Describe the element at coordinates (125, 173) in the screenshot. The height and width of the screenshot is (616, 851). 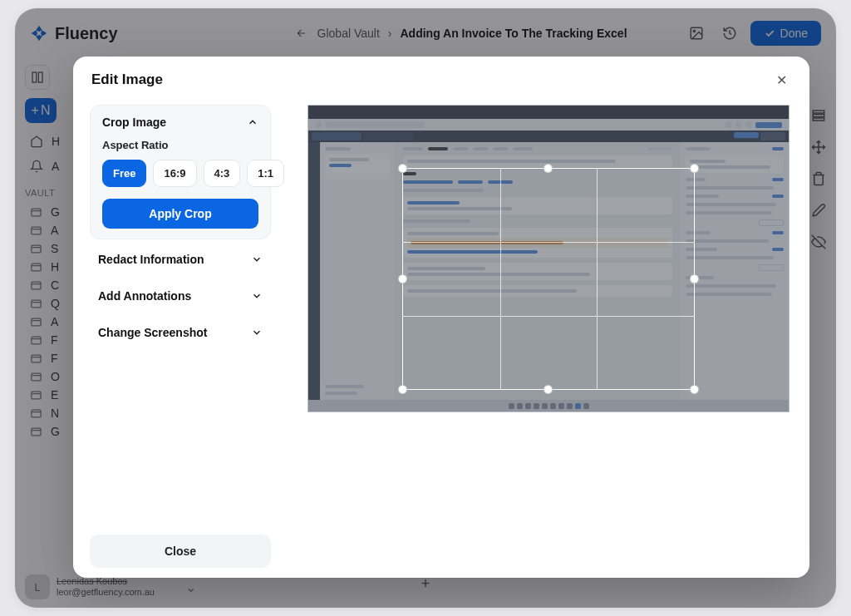
I see `aspect-ratio-free: Free` at that location.